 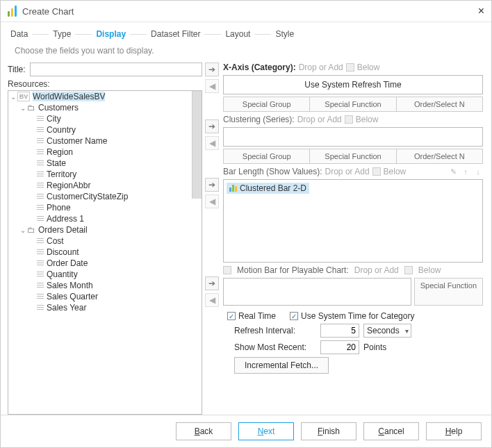 What do you see at coordinates (391, 431) in the screenshot?
I see `btn-cancel: Cancel` at bounding box center [391, 431].